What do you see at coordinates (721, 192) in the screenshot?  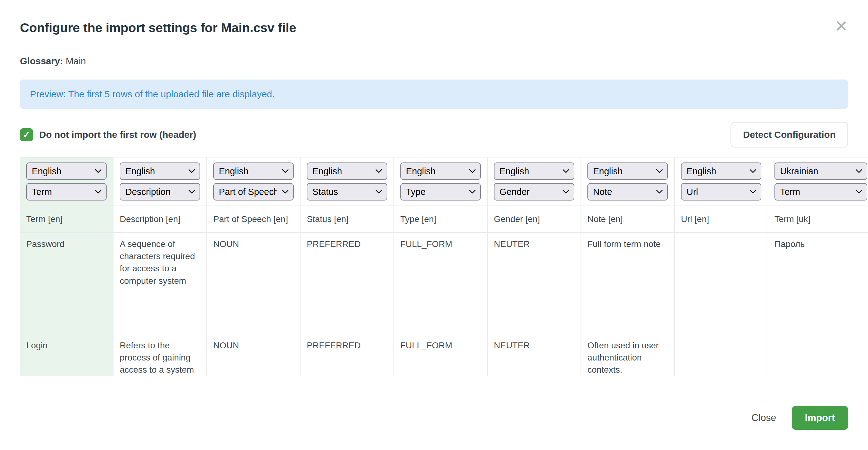 I see `field-select-wrap: Url` at bounding box center [721, 192].